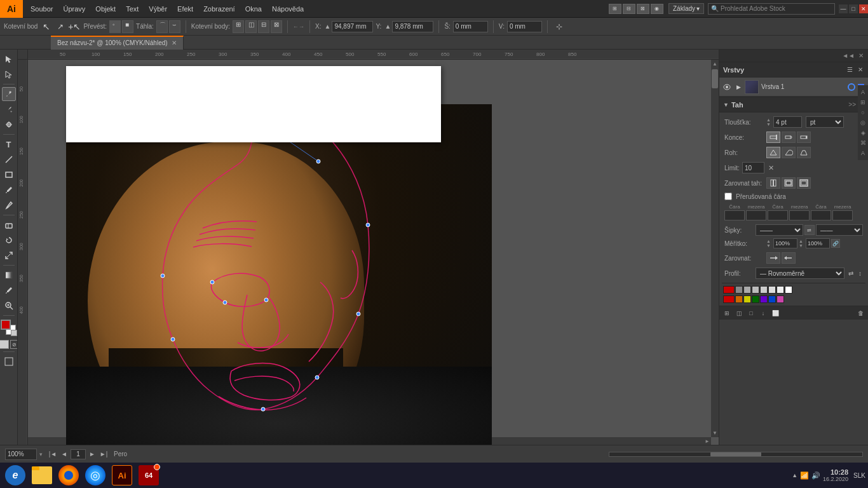 This screenshot has height=488, width=868. I want to click on nav-first-button: |◄, so click(53, 454).